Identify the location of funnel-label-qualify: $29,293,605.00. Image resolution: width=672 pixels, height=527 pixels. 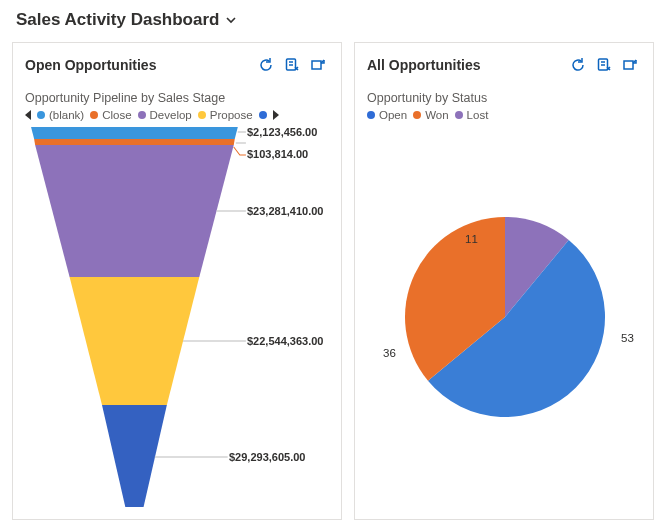
(267, 457).